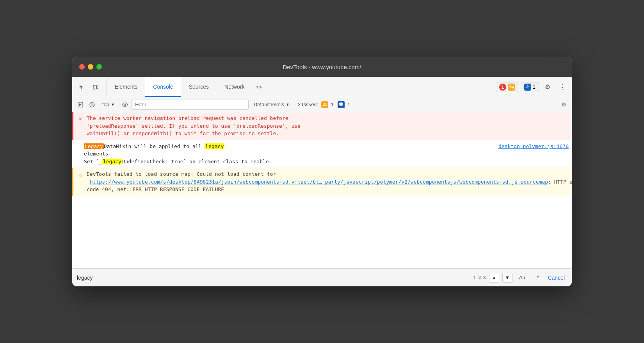 This screenshot has height=343, width=644. Describe the element at coordinates (322, 154) in the screenshot. I see `log-entry: LegacyDataMixin will be applied to all l…` at that location.